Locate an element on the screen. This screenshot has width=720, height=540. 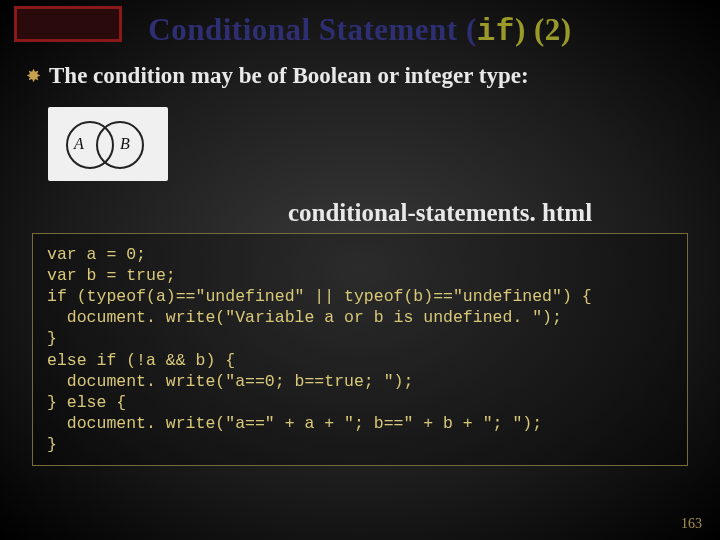
accent-box is located at coordinates (68, 24).